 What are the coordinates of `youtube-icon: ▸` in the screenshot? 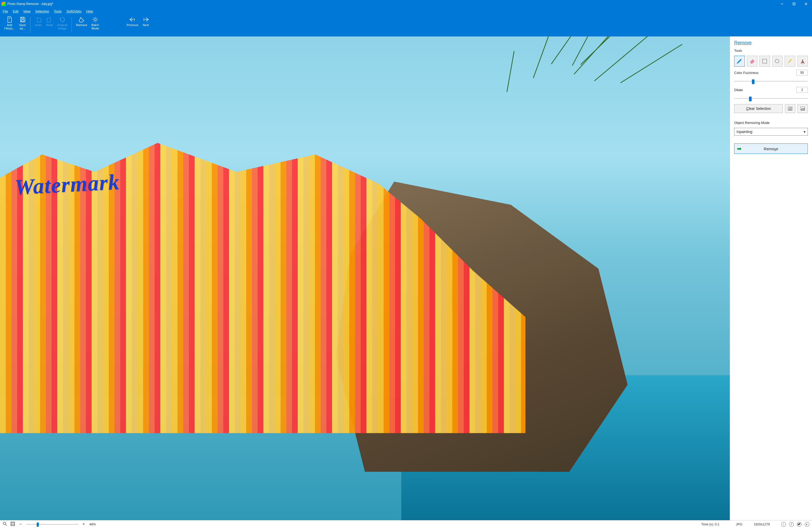 It's located at (807, 524).